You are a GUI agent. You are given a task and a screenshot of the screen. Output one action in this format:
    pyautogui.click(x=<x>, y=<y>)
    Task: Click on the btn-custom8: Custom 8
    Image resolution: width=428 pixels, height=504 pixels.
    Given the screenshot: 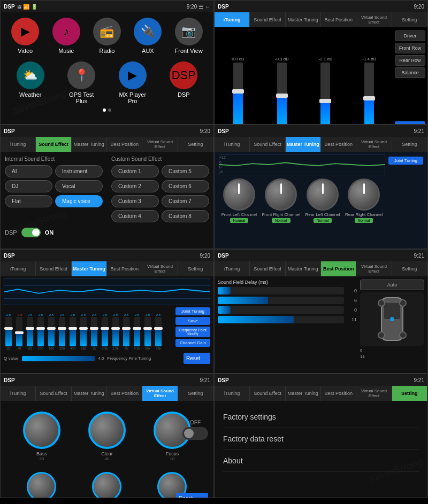 What is the action you would take?
    pyautogui.click(x=185, y=216)
    